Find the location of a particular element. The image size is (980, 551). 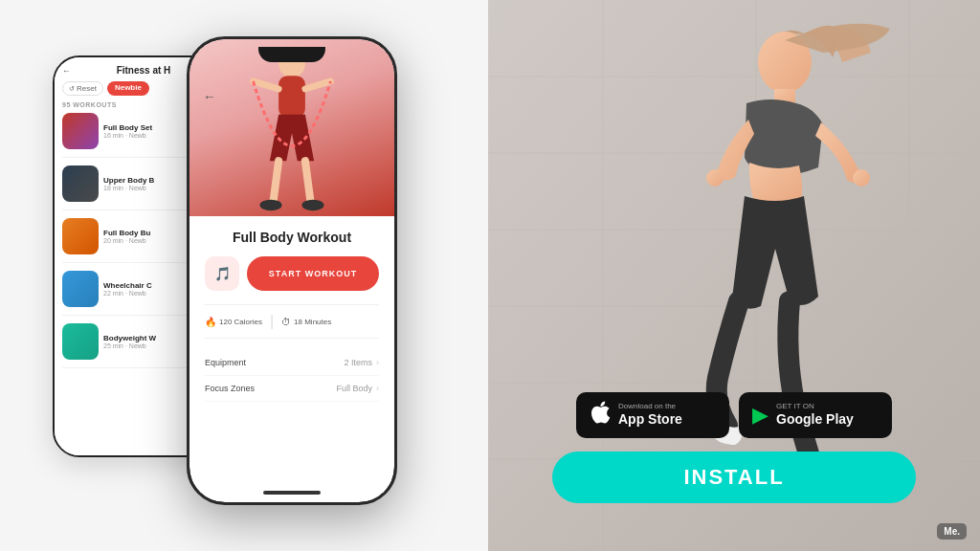

minutes-stat: ⏱ 18 Minutes is located at coordinates (306, 321).